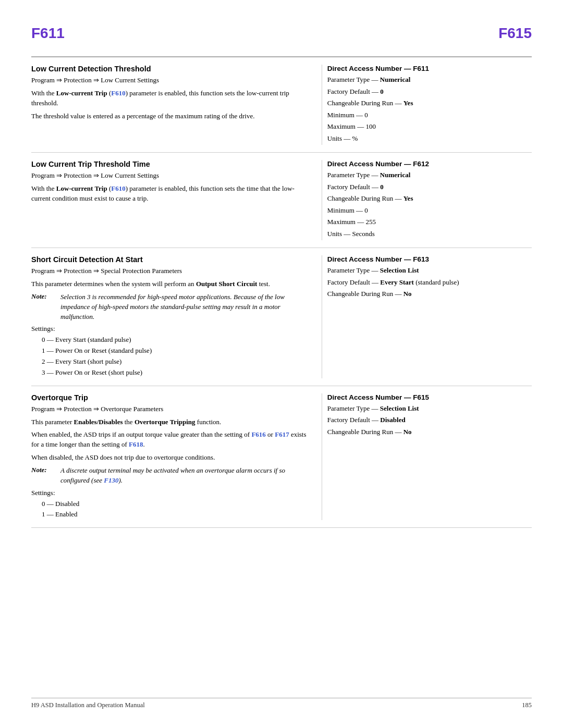 This screenshot has width=563, height=728. What do you see at coordinates (175, 340) in the screenshot?
I see `setting-item-f613-0: 0 — Every Start (standard pulse)` at bounding box center [175, 340].